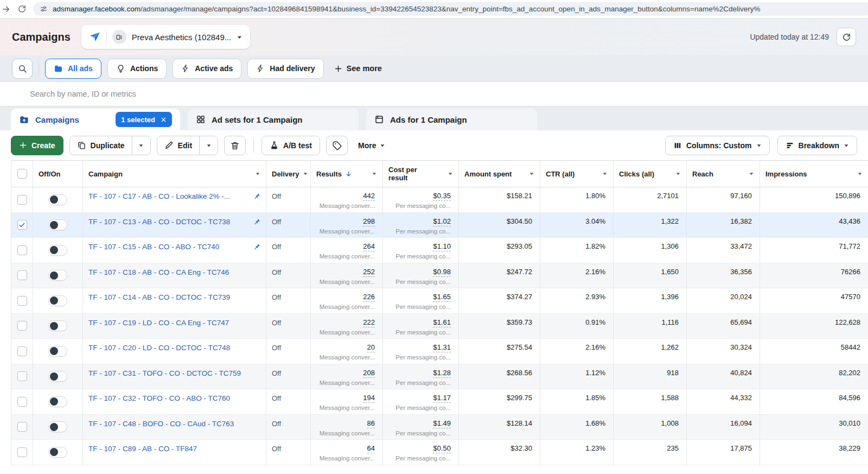 The width and height of the screenshot is (868, 474). What do you see at coordinates (371, 347) in the screenshot?
I see `results-value: 20` at bounding box center [371, 347].